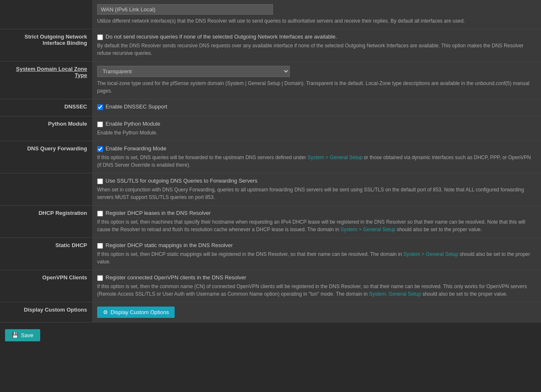 The width and height of the screenshot is (541, 392). Describe the element at coordinates (317, 258) in the screenshot. I see `desc-static-dhcp: If this option is set, then DHCP static …` at that location.